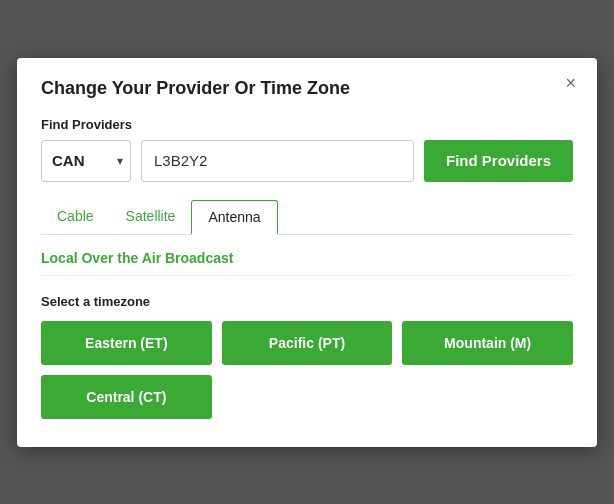  I want to click on zip-input, so click(278, 161).